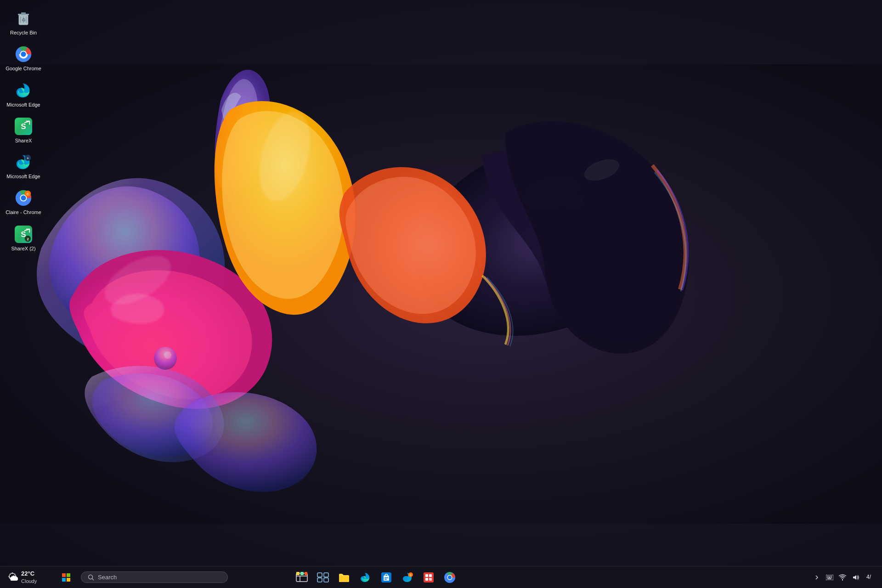  Describe the element at coordinates (91, 577) in the screenshot. I see `search-icon` at that location.